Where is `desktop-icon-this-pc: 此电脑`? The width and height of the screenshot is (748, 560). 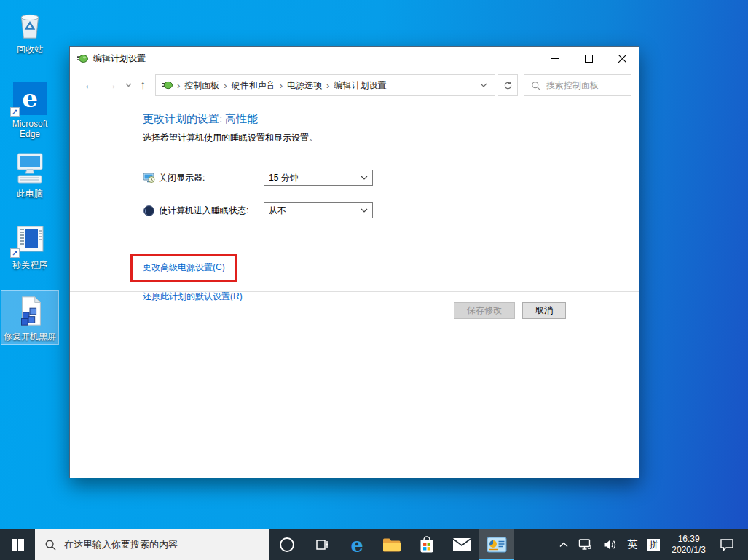
desktop-icon-this-pc: 此电脑 is located at coordinates (30, 175).